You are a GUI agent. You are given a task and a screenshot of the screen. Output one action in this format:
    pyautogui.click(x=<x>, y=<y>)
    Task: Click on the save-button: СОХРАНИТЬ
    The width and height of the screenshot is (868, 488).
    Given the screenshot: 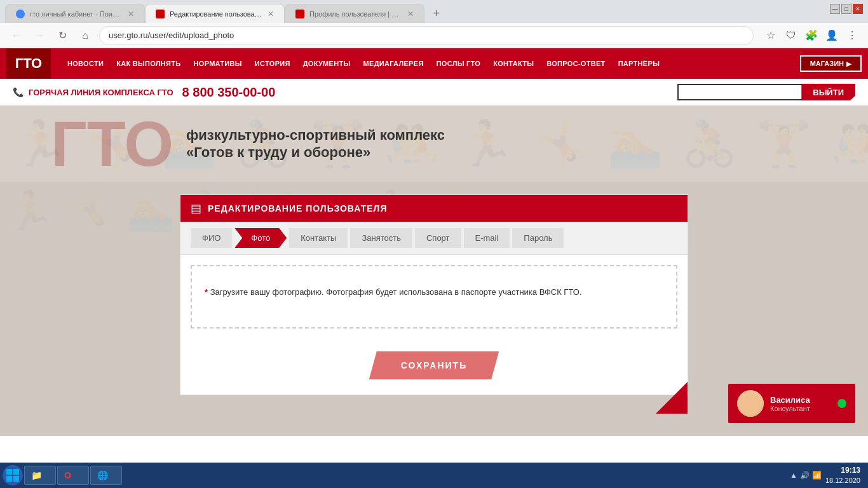 What is the action you would take?
    pyautogui.click(x=434, y=365)
    